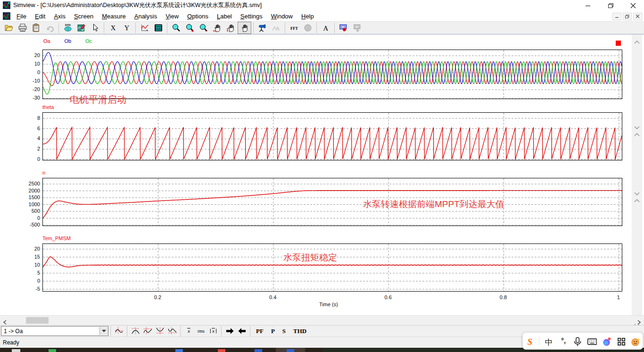  I want to click on arr-right-button, so click(230, 331).